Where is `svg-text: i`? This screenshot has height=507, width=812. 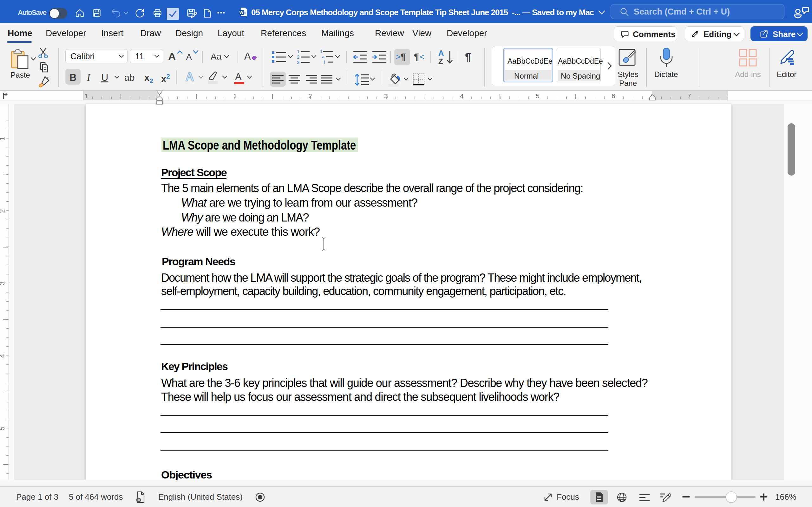 svg-text: i is located at coordinates (324, 62).